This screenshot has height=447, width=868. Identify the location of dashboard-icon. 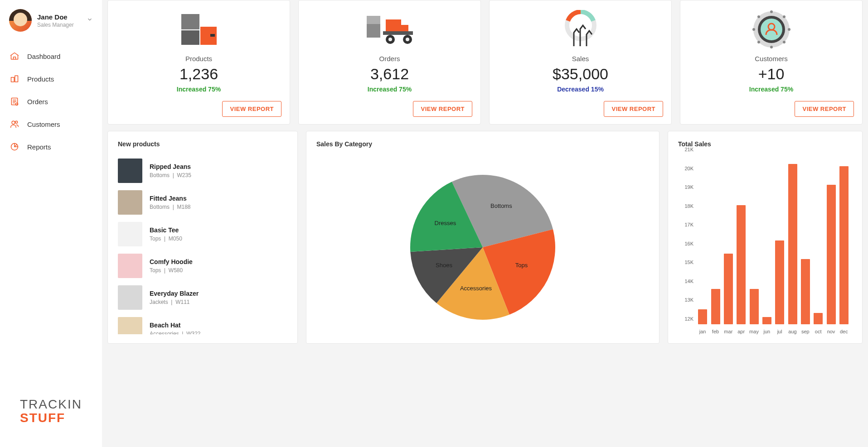
(15, 56).